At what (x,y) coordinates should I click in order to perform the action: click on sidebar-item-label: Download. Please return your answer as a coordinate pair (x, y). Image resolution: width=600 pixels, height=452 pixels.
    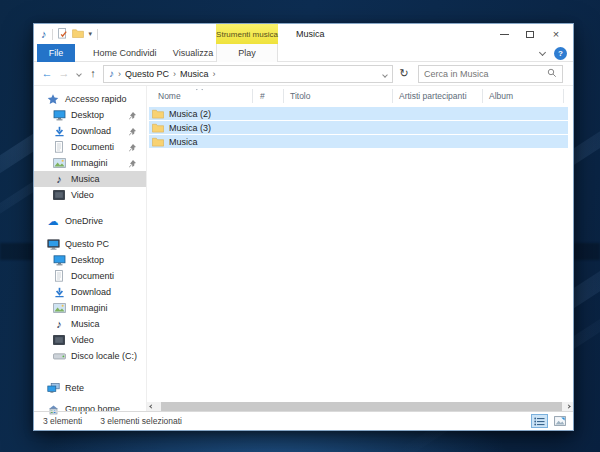
    Looking at the image, I should click on (91, 292).